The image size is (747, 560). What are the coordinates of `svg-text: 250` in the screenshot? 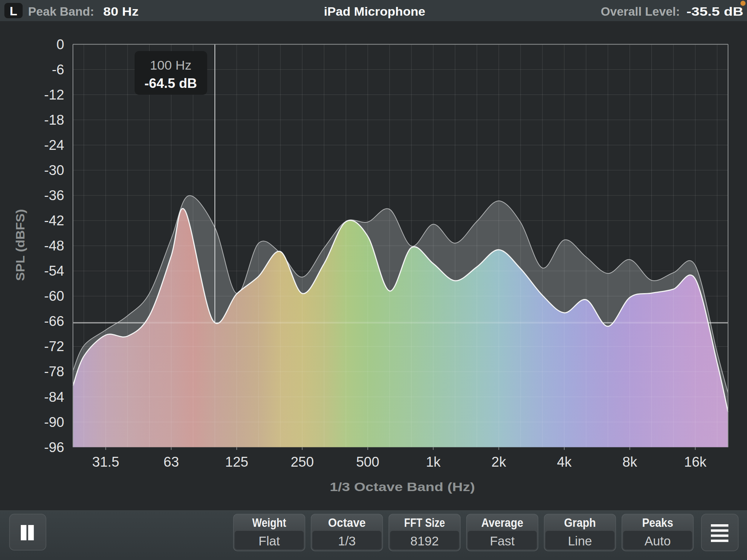 It's located at (302, 462).